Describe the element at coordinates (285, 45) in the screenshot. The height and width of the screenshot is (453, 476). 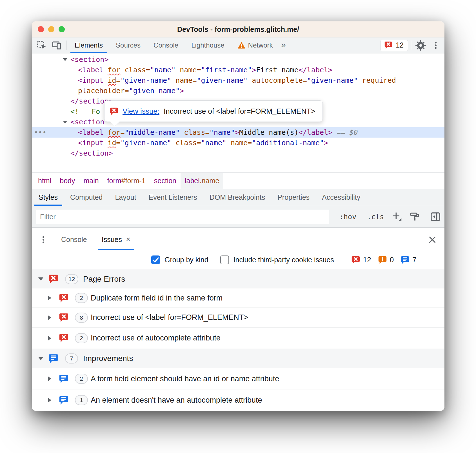
I see `more-tabs-button: »` at that location.